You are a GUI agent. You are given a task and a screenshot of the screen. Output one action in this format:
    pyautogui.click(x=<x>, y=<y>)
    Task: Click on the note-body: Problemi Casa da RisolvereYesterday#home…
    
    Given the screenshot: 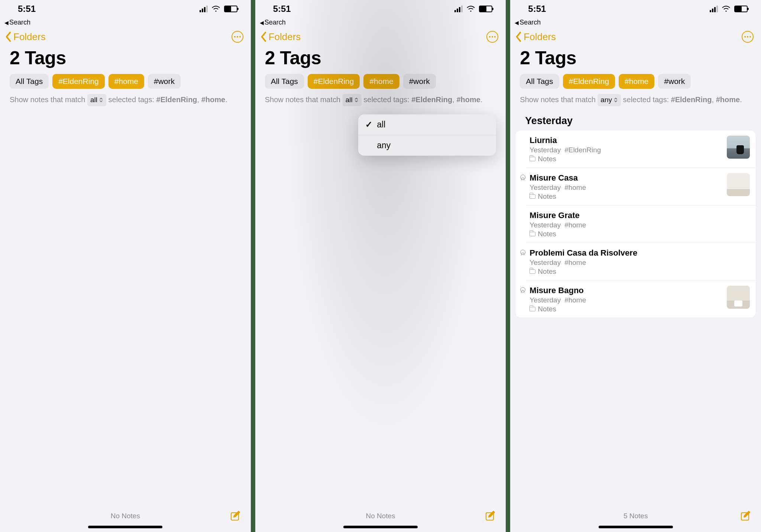 What is the action you would take?
    pyautogui.click(x=640, y=262)
    